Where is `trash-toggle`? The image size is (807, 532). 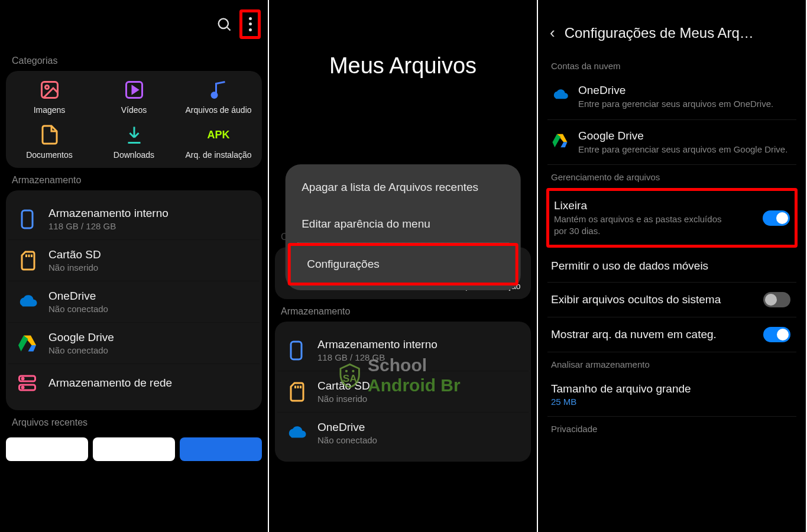
trash-toggle is located at coordinates (776, 218).